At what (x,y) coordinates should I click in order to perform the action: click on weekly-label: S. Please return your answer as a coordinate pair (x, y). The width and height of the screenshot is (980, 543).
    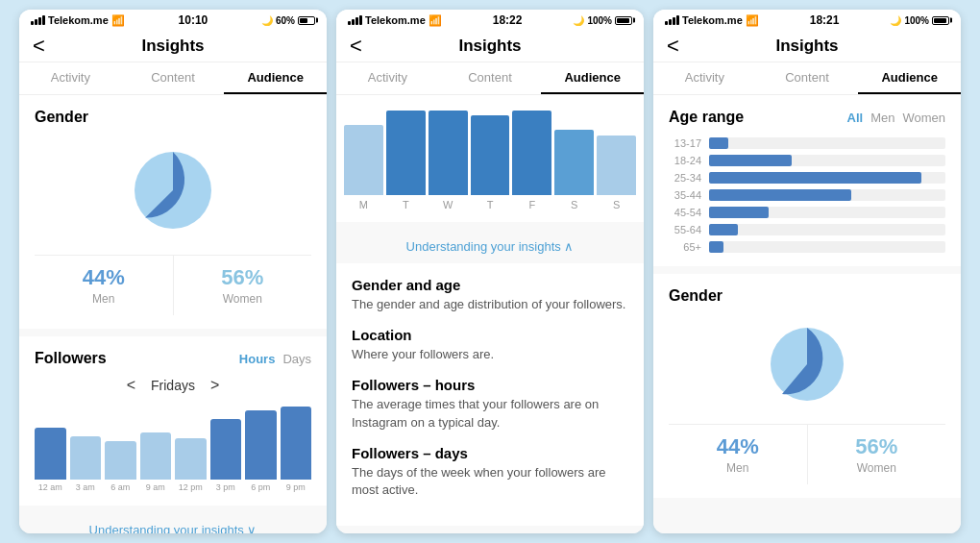
    Looking at the image, I should click on (575, 205).